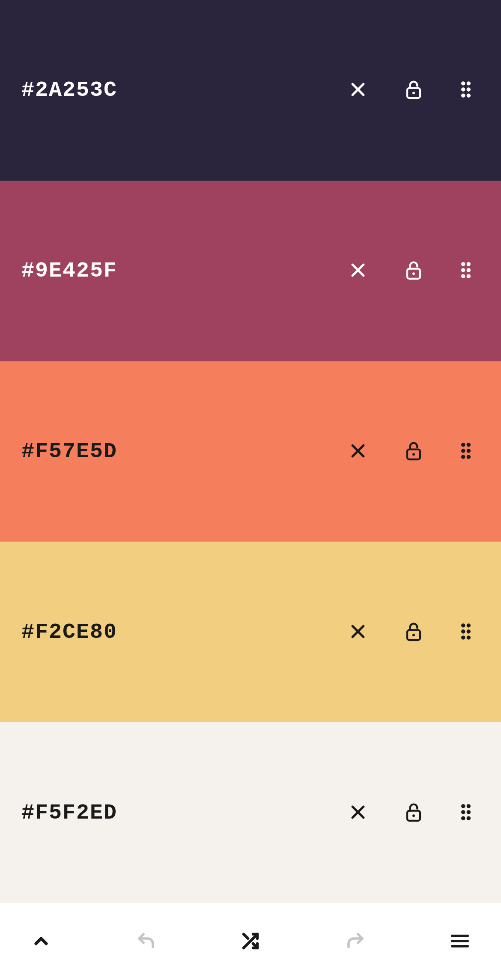 This screenshot has width=501, height=980. I want to click on chevron-up-icon, so click(41, 942).